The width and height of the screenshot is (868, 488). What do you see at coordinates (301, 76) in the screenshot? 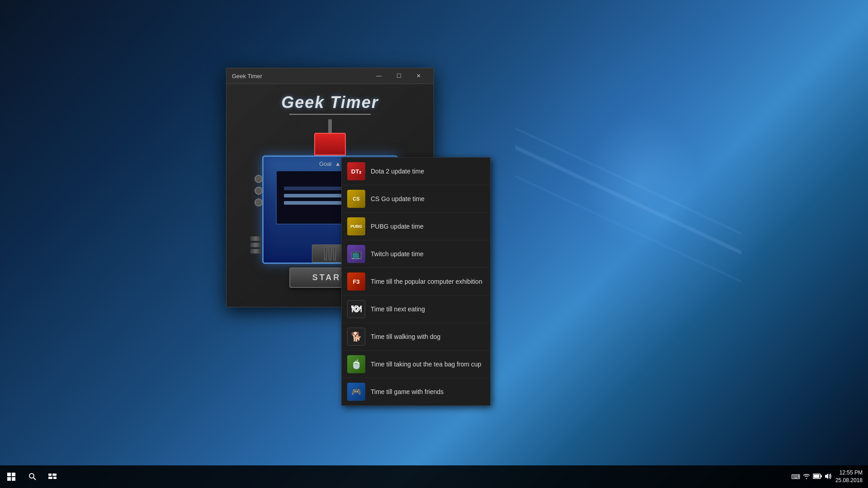
I see `window-title: Geek Timer` at bounding box center [301, 76].